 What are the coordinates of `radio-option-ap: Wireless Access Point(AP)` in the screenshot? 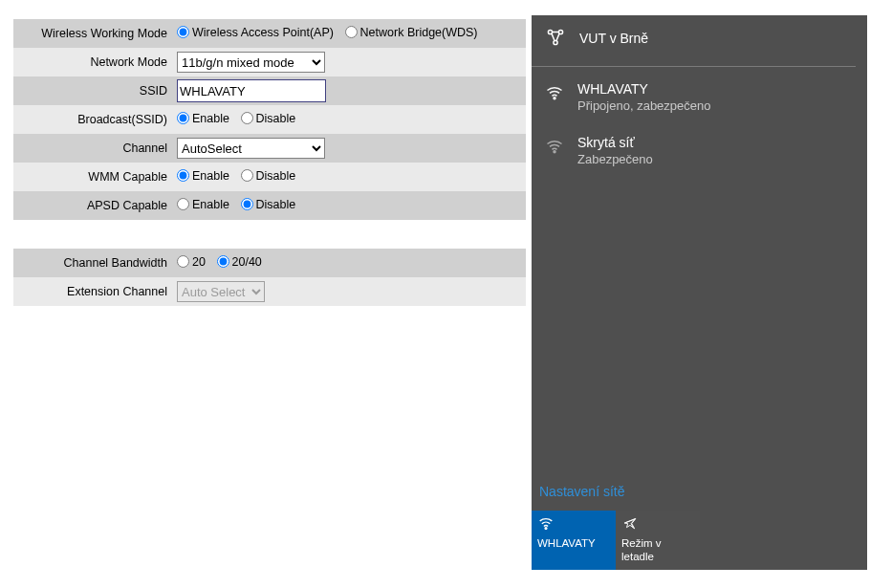 It's located at (255, 33).